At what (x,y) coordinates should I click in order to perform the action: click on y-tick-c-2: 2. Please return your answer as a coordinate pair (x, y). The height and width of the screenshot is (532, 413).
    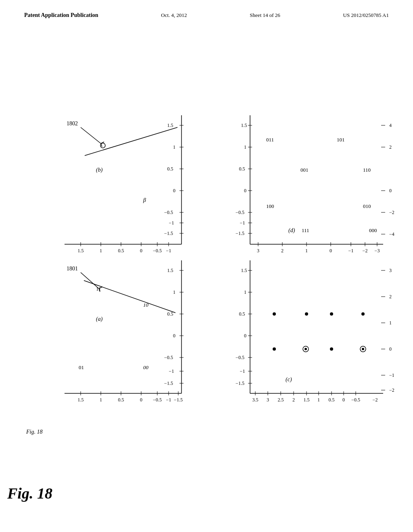
    Looking at the image, I should click on (390, 297).